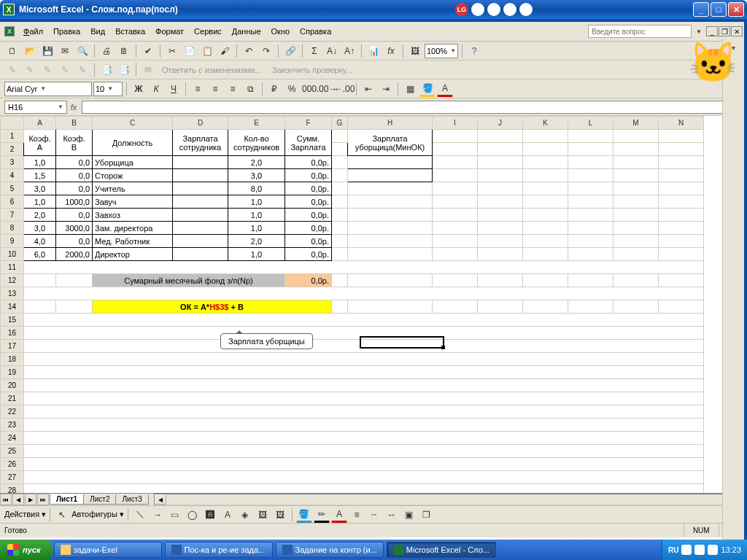  What do you see at coordinates (500, 123) in the screenshot?
I see `col-header: J` at bounding box center [500, 123].